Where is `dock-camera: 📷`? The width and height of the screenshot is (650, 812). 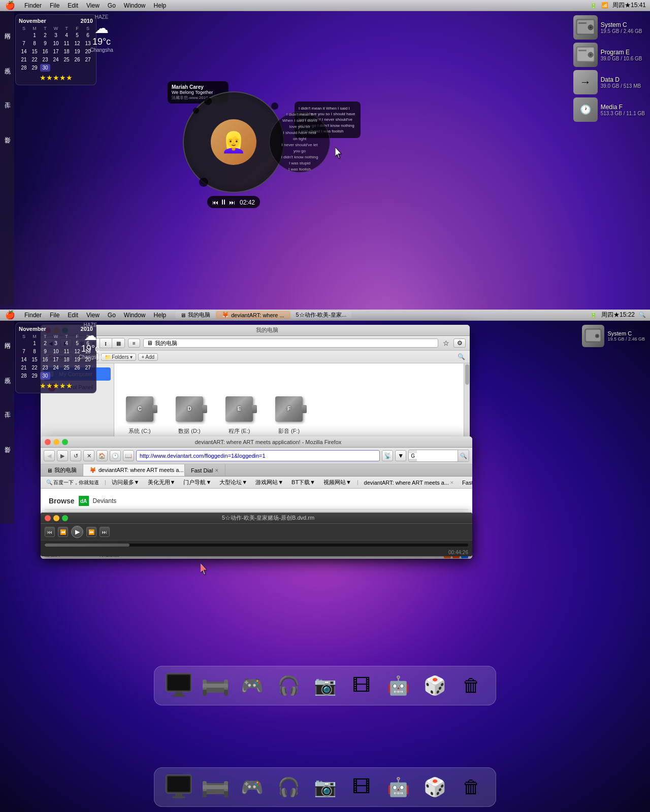 dock-camera: 📷 is located at coordinates (325, 686).